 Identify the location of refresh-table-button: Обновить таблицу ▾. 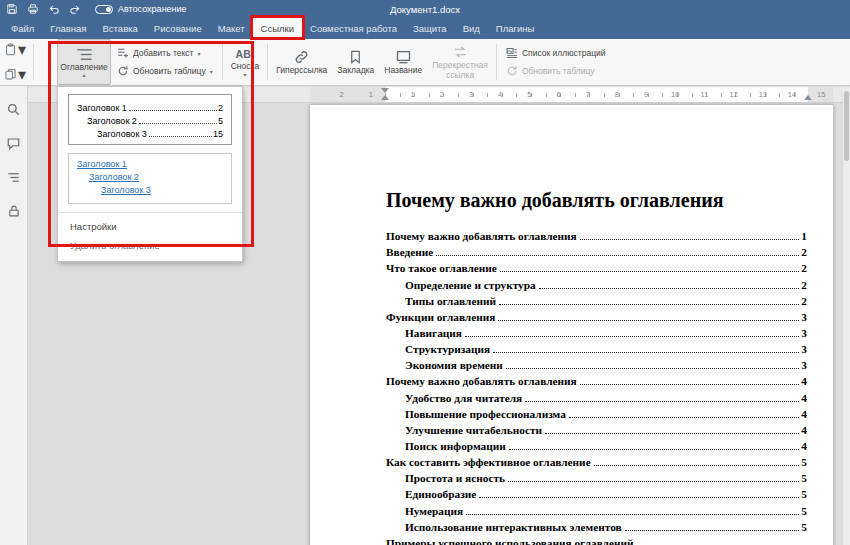
(165, 71).